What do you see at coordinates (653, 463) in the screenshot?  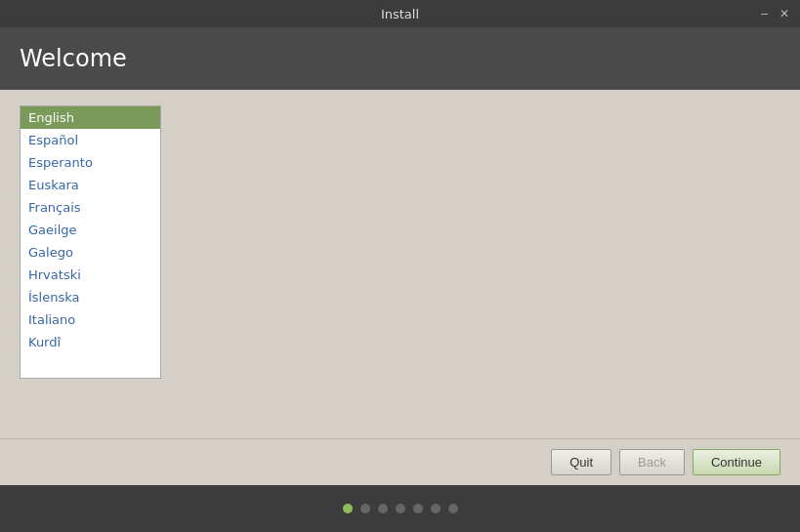 I see `back-button: Back` at bounding box center [653, 463].